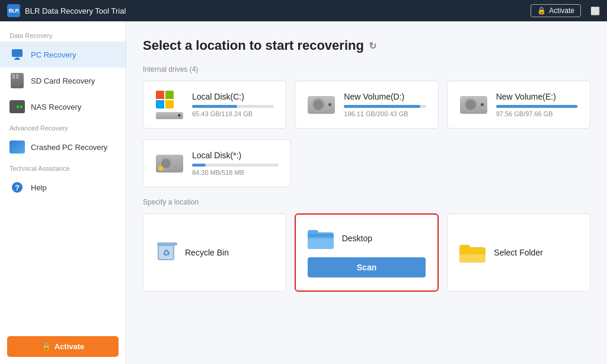 The image size is (607, 364). Describe the element at coordinates (385, 104) in the screenshot. I see `drive-d-info: New Volume(D:) 186.11 GB/200.43 GB` at that location.